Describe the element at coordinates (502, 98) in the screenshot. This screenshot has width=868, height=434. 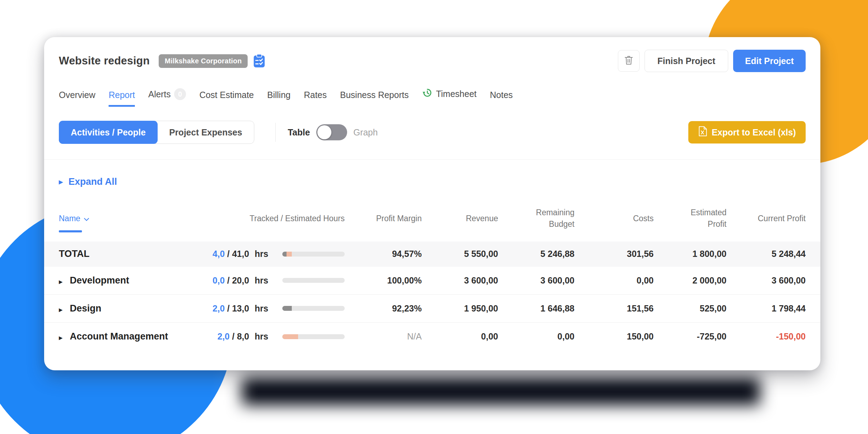
I see `tab-notes: Notes` at that location.